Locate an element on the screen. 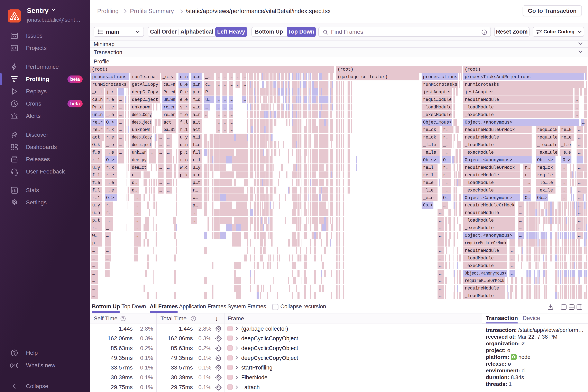 The height and width of the screenshot is (392, 588). svg-text: jestAdapter is located at coordinates (437, 92).